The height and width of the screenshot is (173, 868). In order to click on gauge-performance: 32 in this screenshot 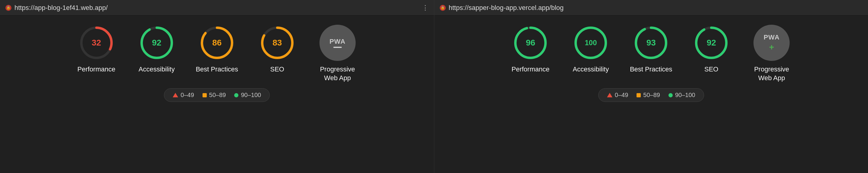, I will do `click(96, 43)`.